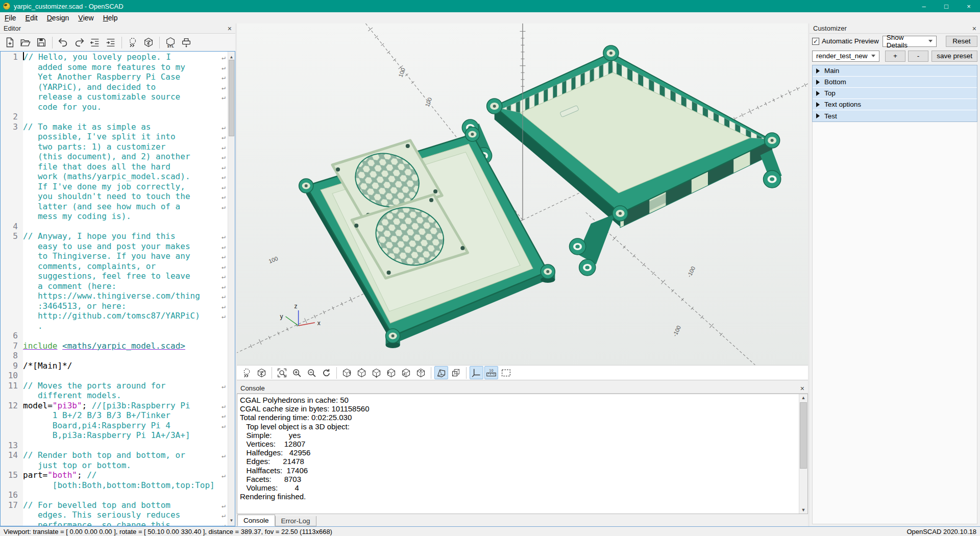 The image size is (980, 536). I want to click on editor-scroll-thumb, so click(232, 98).